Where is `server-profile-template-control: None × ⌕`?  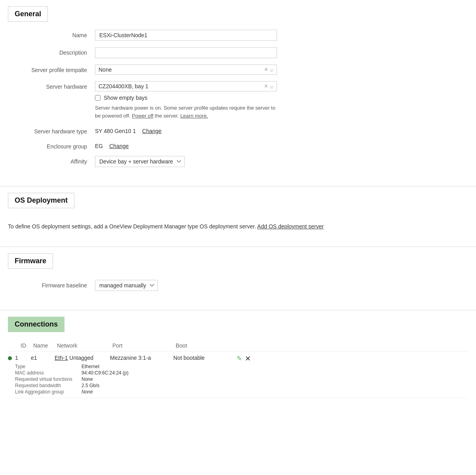 server-profile-template-control: None × ⌕ is located at coordinates (186, 70).